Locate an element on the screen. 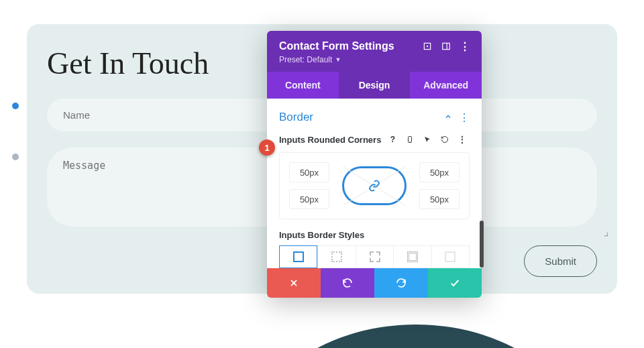 This screenshot has width=644, height=348. rounded-corners-row: Inputs Rounded Corners ? ⋮ is located at coordinates (374, 139).